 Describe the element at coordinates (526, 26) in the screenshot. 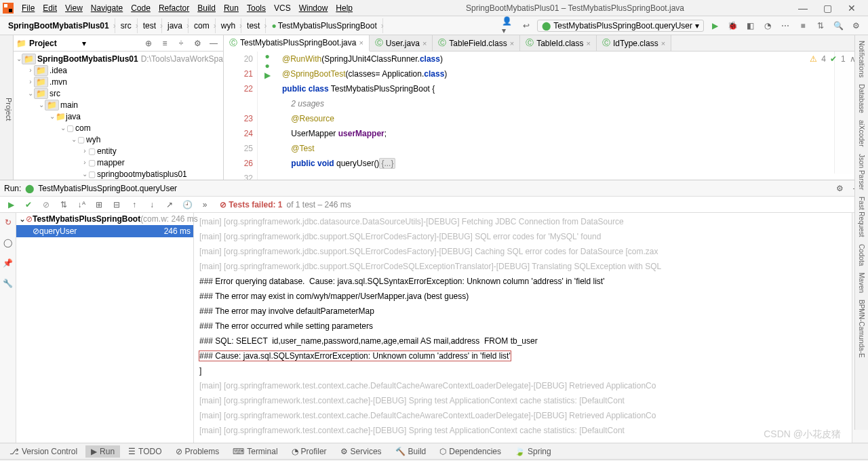

I see `back-icon: ↩` at that location.